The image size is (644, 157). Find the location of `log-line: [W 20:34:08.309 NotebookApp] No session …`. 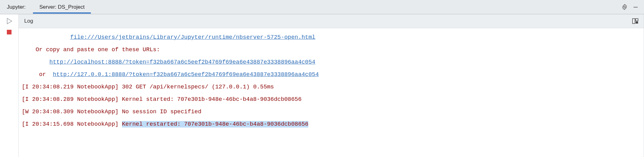

log-line: [W 20:34:08.309 NotebookApp] No session … is located at coordinates (111, 112).